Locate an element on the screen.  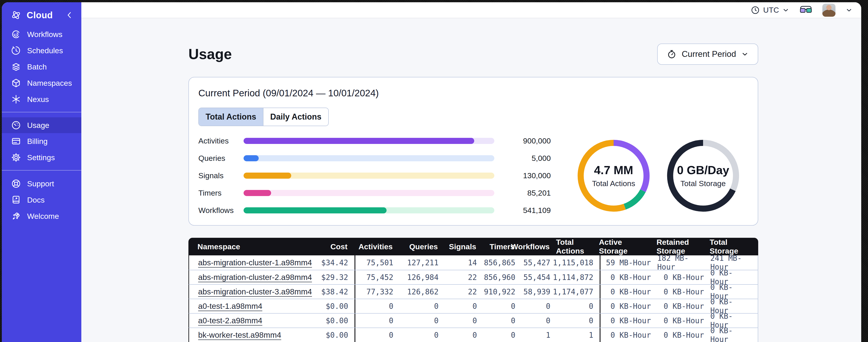
sidebar-item-label: Namespaces is located at coordinates (49, 83).